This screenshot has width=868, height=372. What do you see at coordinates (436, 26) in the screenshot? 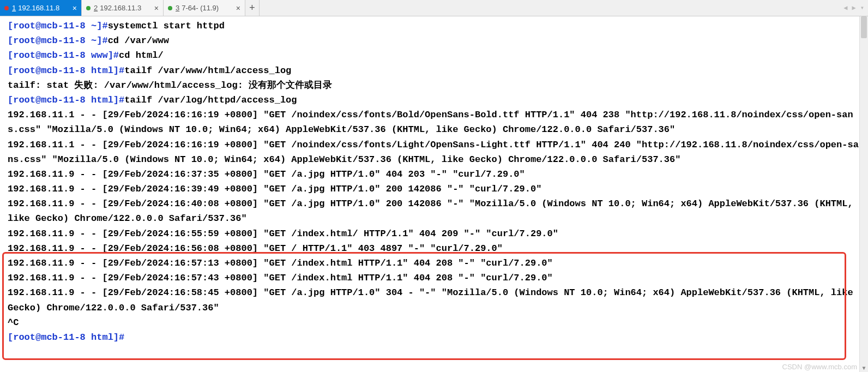
I see `terminal-line: [root@mcb-11-8 ~]#systemctl start httpd` at bounding box center [436, 26].